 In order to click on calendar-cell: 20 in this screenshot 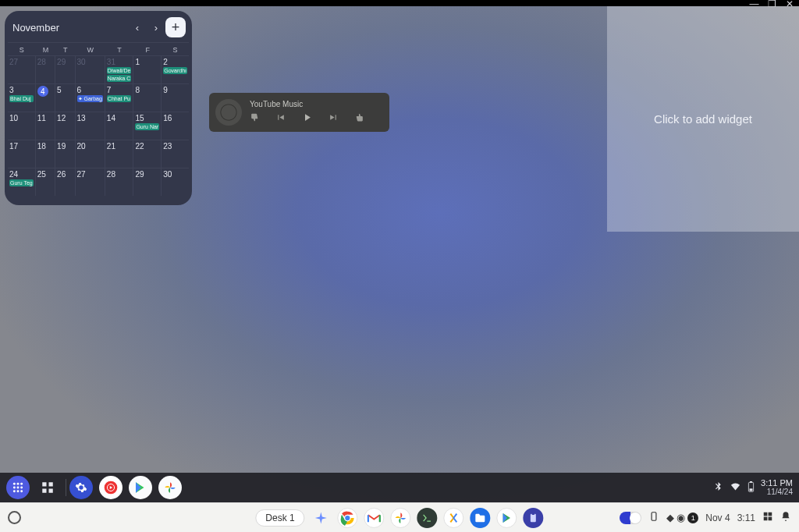, I will do `click(91, 154)`.